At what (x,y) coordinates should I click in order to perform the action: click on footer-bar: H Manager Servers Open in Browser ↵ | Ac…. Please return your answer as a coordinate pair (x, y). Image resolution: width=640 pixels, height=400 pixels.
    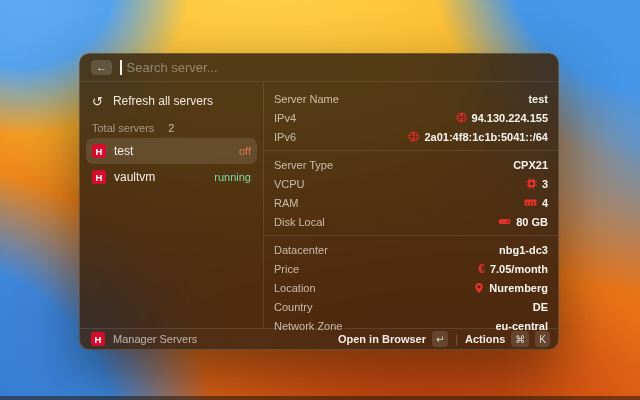
    Looking at the image, I should click on (319, 338).